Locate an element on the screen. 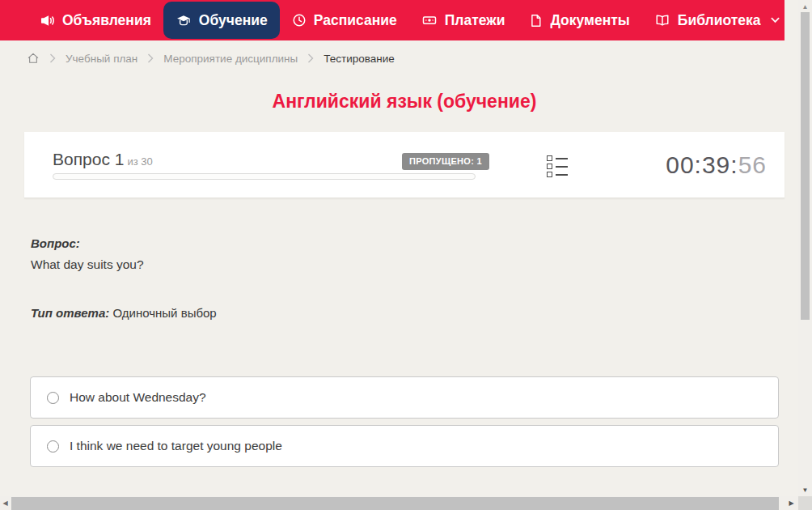 Image resolution: width=812 pixels, height=510 pixels. nav-item-documents: Документы is located at coordinates (579, 20).